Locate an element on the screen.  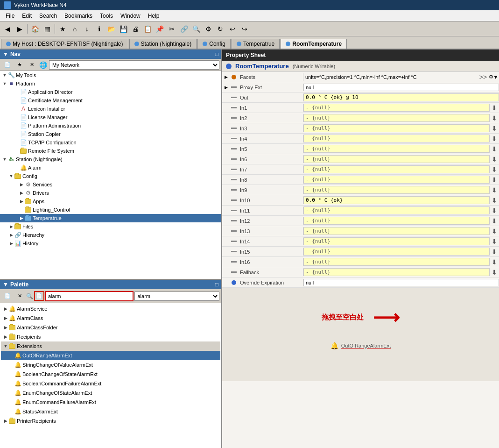
tree-item-temperatrue: ▶ Temperatrue is located at coordinates (111, 218).